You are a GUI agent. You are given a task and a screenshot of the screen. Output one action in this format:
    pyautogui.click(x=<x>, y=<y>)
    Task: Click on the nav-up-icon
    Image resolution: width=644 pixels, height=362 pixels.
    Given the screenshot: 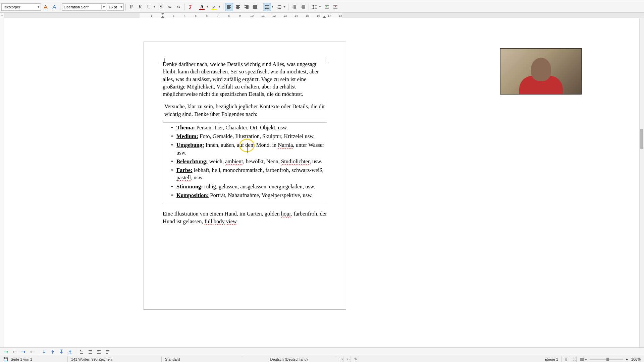 What is the action you would take?
    pyautogui.click(x=53, y=352)
    